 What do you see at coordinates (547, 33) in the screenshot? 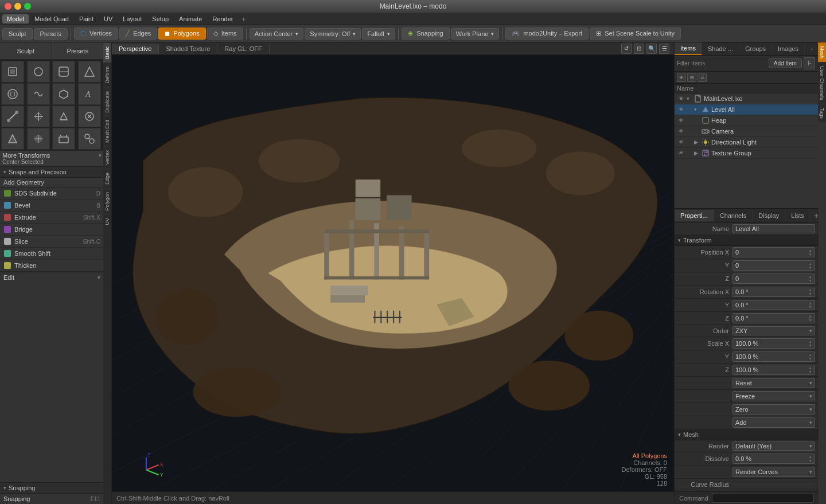
I see `modo2unity-button: 🎮 modo2Unity – Export` at bounding box center [547, 33].